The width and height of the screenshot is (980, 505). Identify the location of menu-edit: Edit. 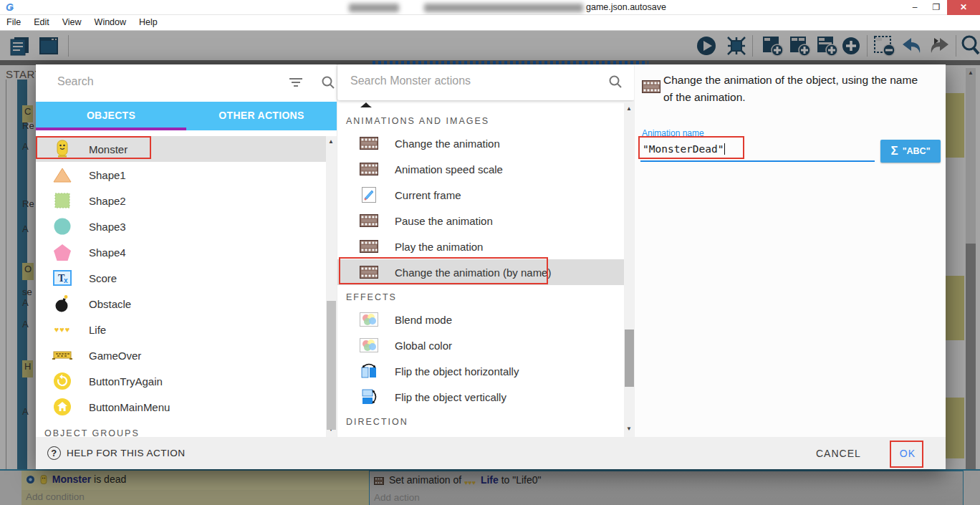
(42, 22).